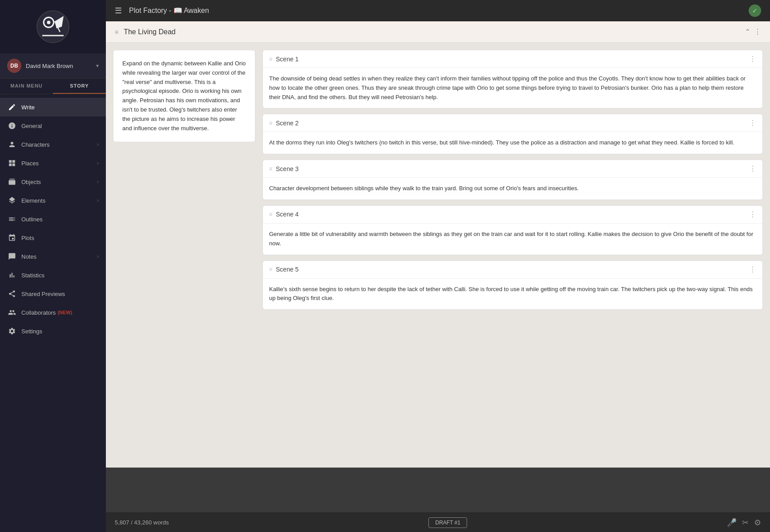  I want to click on layers-icon, so click(12, 200).